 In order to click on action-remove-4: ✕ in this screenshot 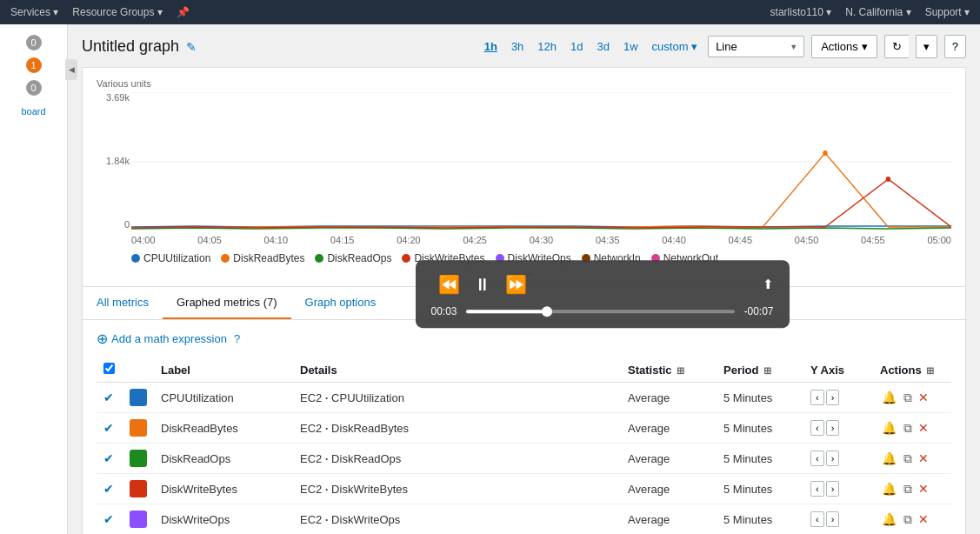, I will do `click(923, 519)`.